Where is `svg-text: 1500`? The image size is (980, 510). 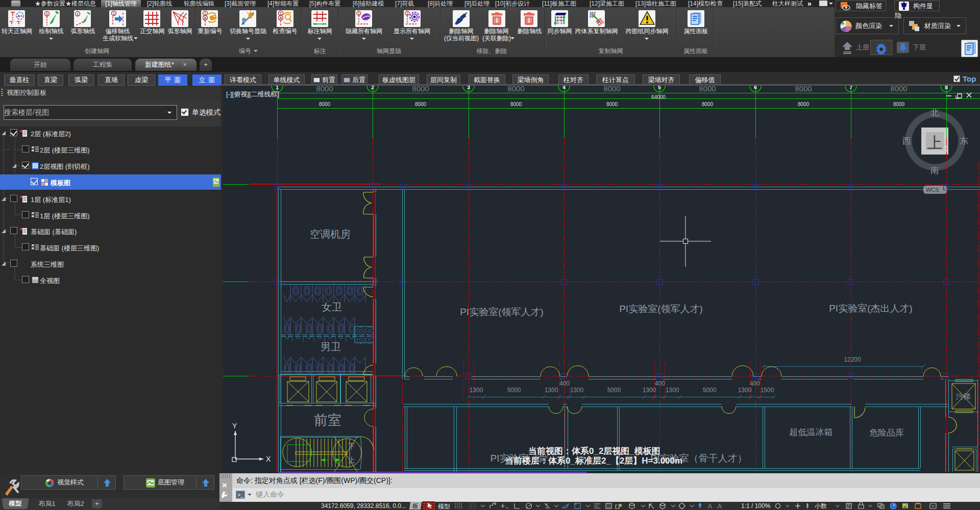
svg-text: 1500 is located at coordinates (768, 390).